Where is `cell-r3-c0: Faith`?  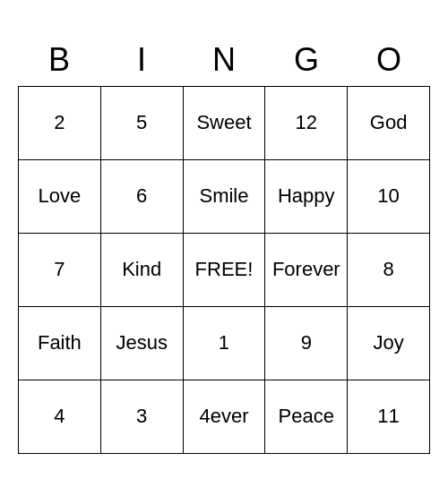
cell-r3-c0: Faith is located at coordinates (60, 344).